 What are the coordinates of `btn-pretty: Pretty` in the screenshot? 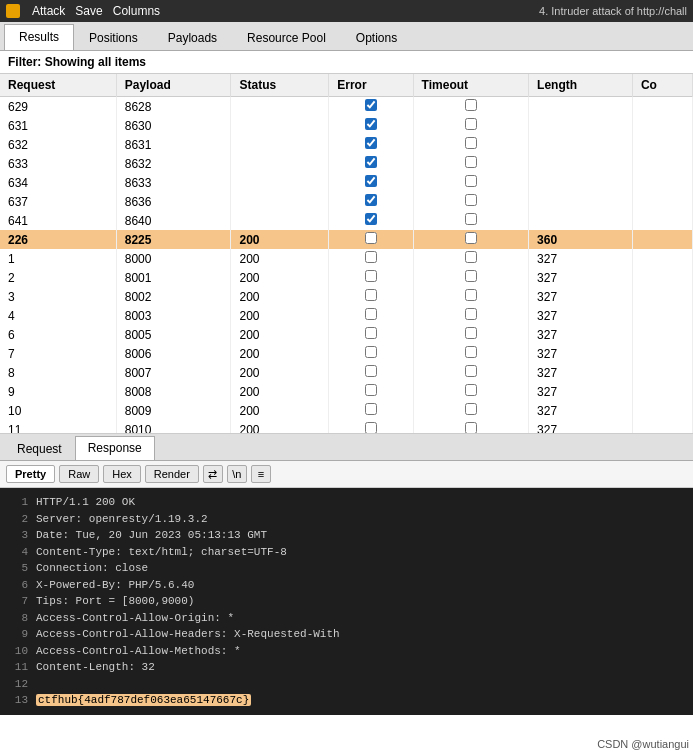 It's located at (30, 474).